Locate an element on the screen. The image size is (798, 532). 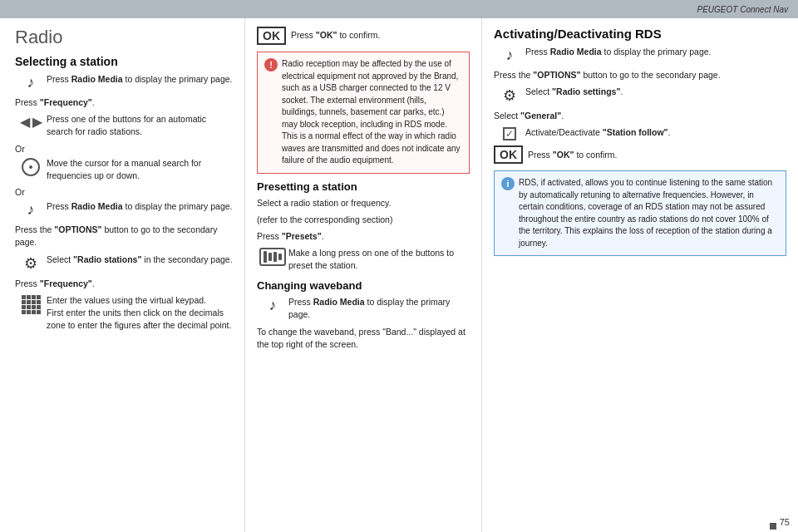
music-note-icon3: ♪ is located at coordinates (273, 306).